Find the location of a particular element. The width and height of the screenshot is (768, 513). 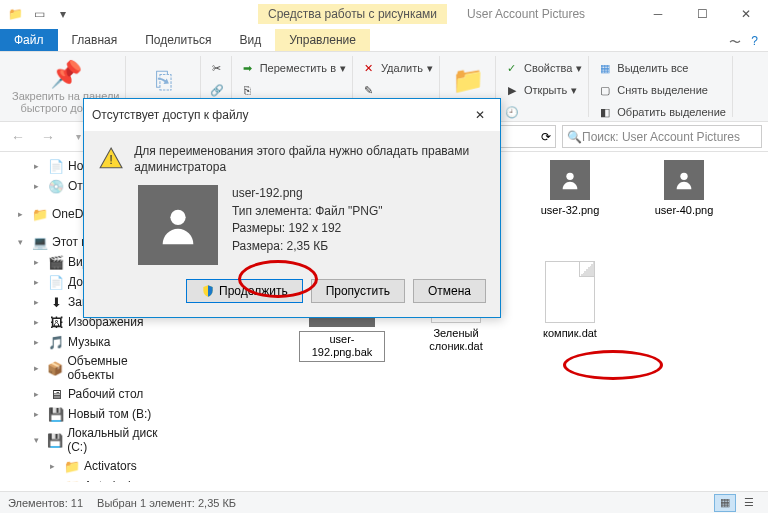

rename-icon: ✎ is located at coordinates (369, 90).